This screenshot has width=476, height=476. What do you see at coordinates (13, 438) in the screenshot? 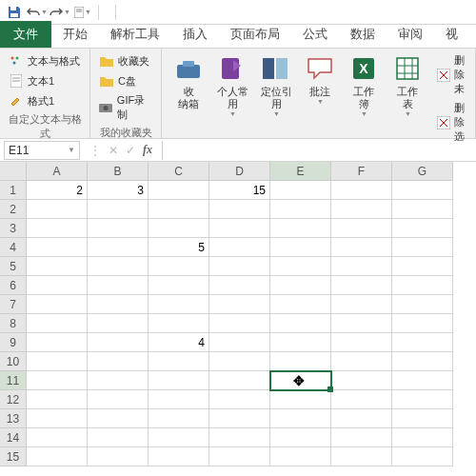
I see `row-header: 14` at bounding box center [13, 438].